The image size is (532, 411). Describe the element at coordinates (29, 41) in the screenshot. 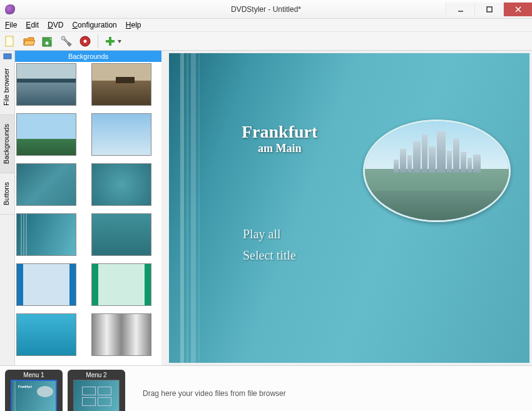

I see `open-project-button` at that location.